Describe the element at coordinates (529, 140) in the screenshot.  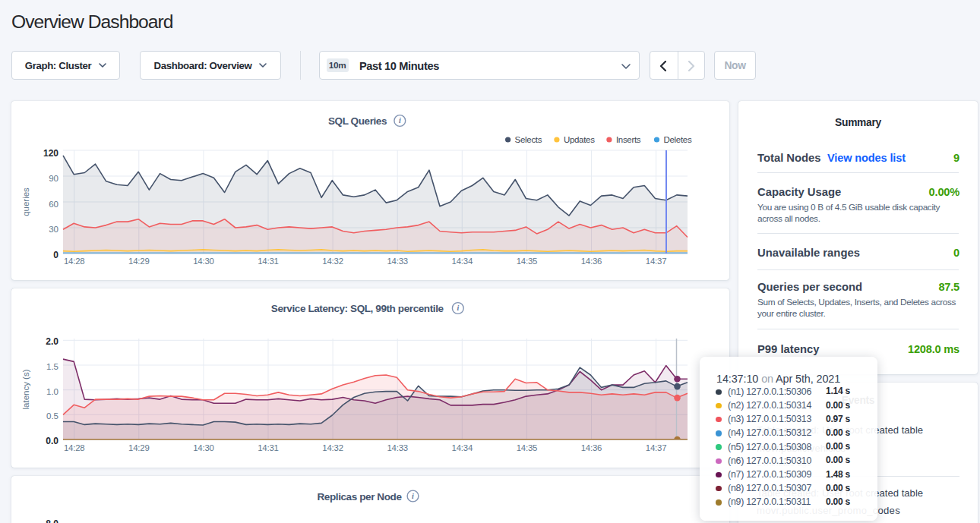
I see `svg-text: Selects` at that location.